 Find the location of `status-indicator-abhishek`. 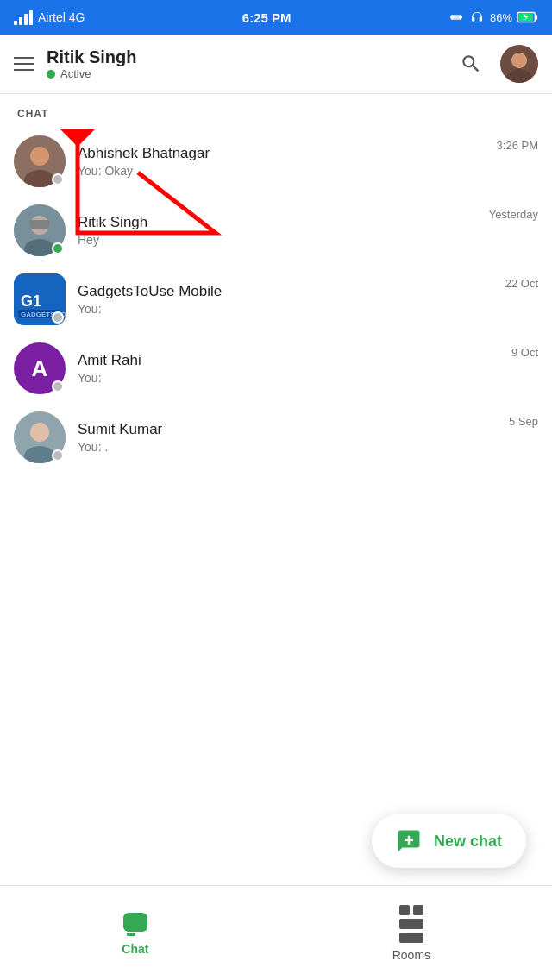

status-indicator-abhishek is located at coordinates (58, 179).